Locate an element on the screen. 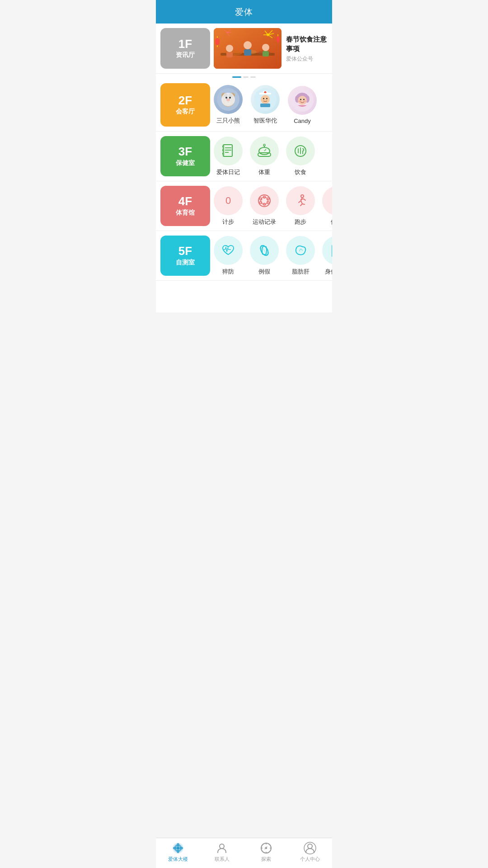 Image resolution: width=488 pixels, height=868 pixels. defense-label: 猝防 is located at coordinates (228, 272).